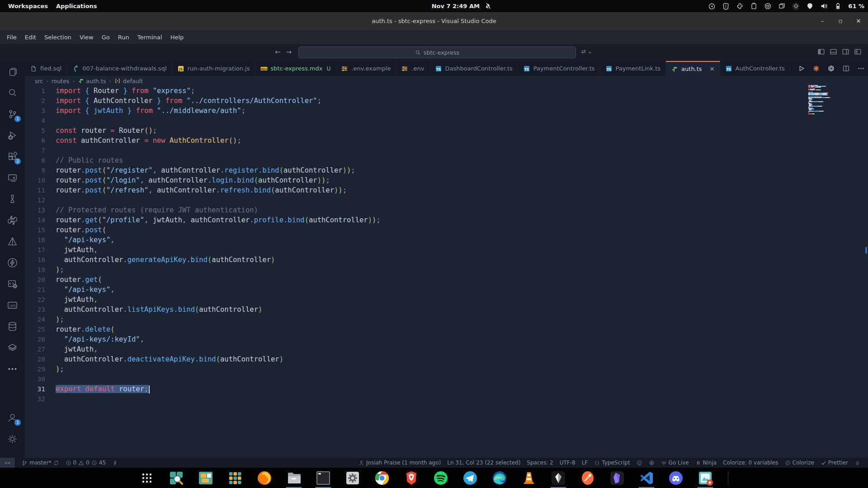 The image size is (868, 488). Describe the element at coordinates (861, 69) in the screenshot. I see `more-actions-icon` at that location.